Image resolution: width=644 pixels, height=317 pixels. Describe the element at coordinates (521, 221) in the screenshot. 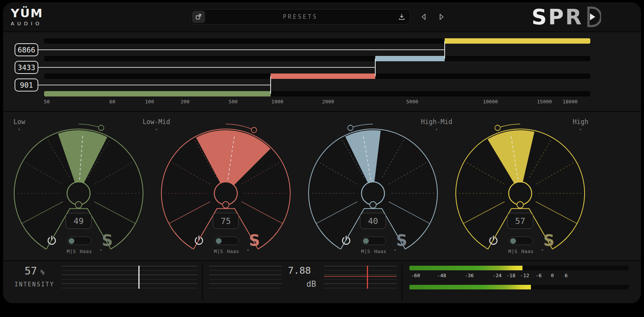

I see `width-value-text: 57` at that location.